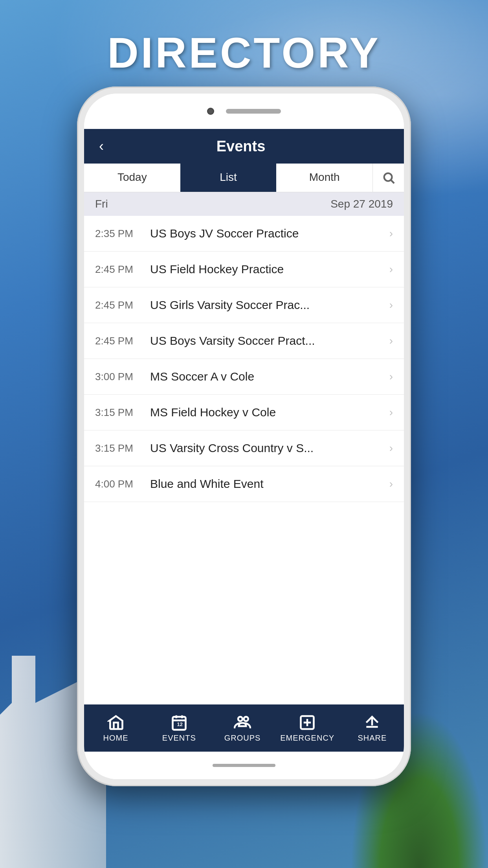  What do you see at coordinates (268, 305) in the screenshot?
I see `event-name: US Girls Varsity Soccer Prac...` at bounding box center [268, 305].